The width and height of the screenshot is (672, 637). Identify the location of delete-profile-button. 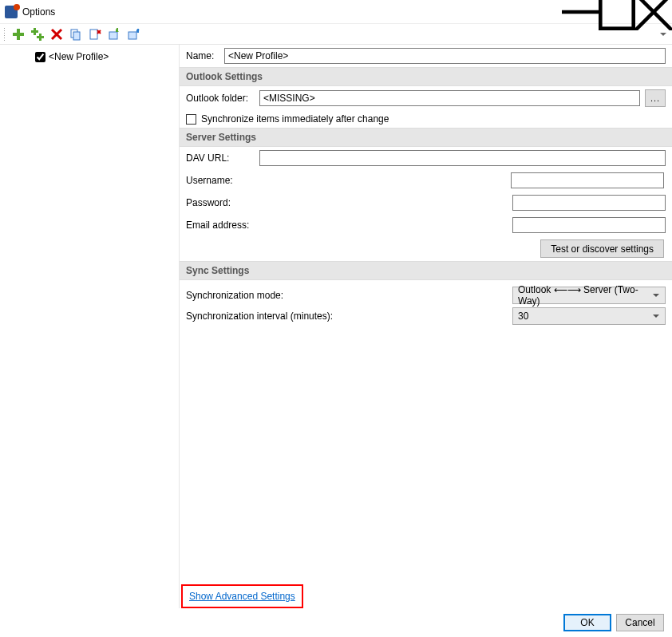
(57, 34).